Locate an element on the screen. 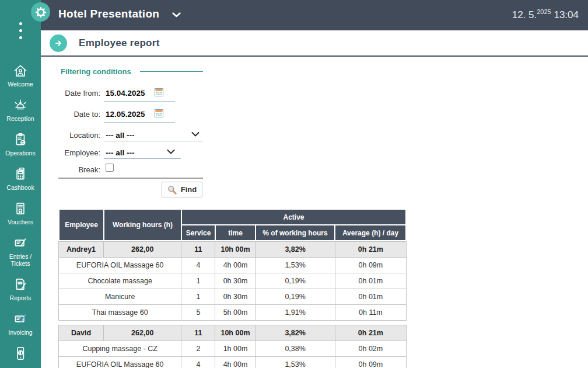 Image resolution: width=588 pixels, height=368 pixels. sidebar-item-mobile-payment is located at coordinates (20, 353).